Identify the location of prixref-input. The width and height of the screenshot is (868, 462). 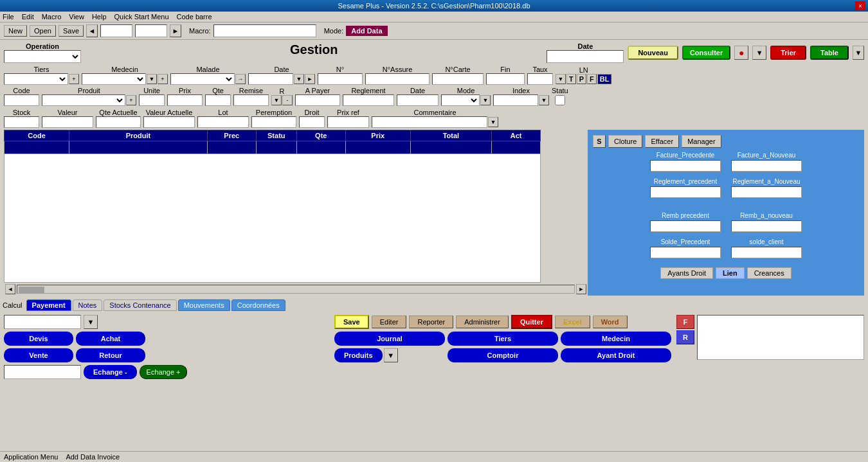
(348, 122).